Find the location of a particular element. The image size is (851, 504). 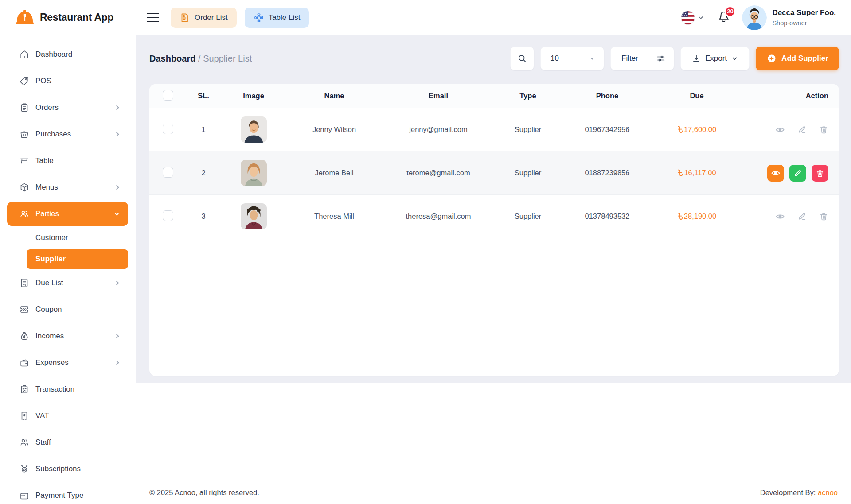

search-icon is located at coordinates (522, 58).